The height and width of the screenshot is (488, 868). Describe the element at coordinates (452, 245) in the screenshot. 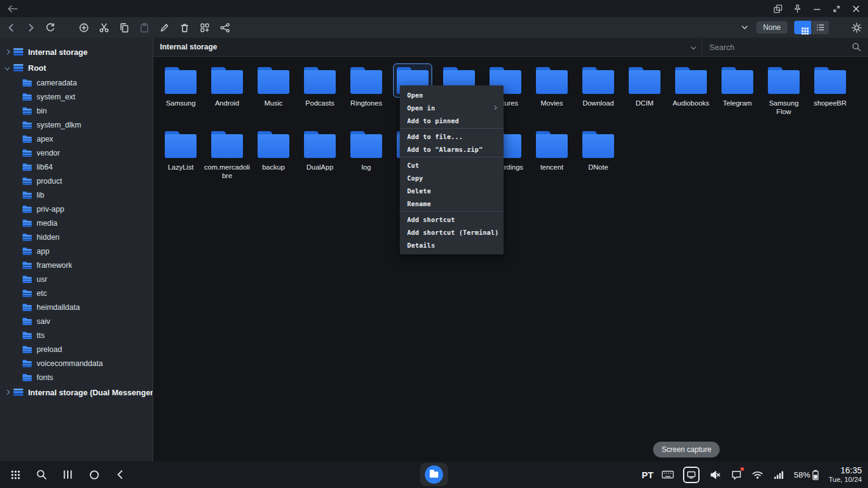

I see `menu-item-details: Details` at that location.